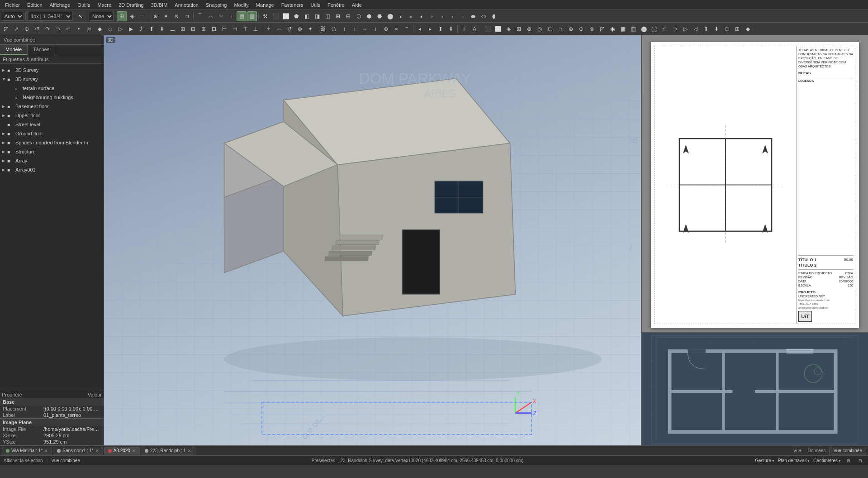 The height and width of the screenshot is (478, 868). Describe the element at coordinates (13, 16) in the screenshot. I see `snap-mode-select: Auto` at that location.